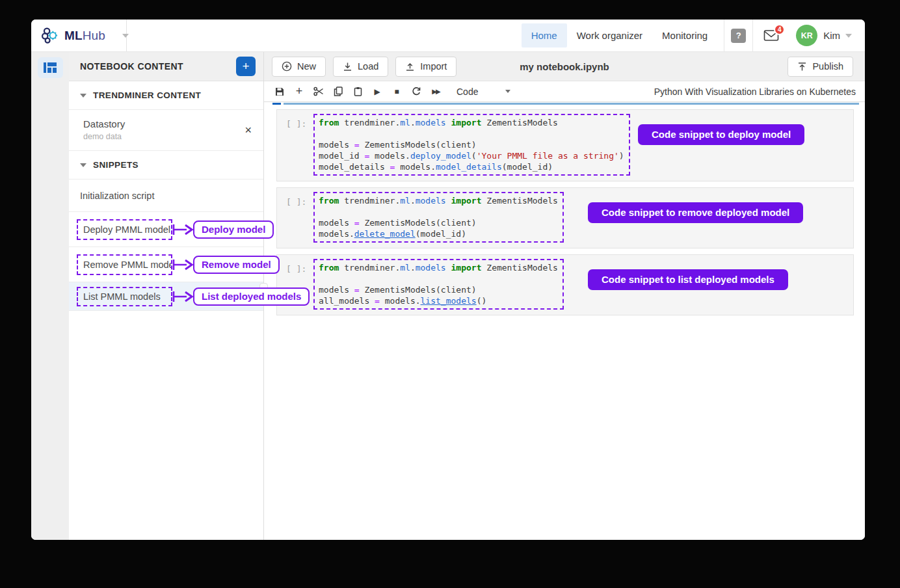  What do you see at coordinates (166, 265) in the screenshot?
I see `sidebar-item-remove-pmml-model: Remove PMML model Remove model` at bounding box center [166, 265].